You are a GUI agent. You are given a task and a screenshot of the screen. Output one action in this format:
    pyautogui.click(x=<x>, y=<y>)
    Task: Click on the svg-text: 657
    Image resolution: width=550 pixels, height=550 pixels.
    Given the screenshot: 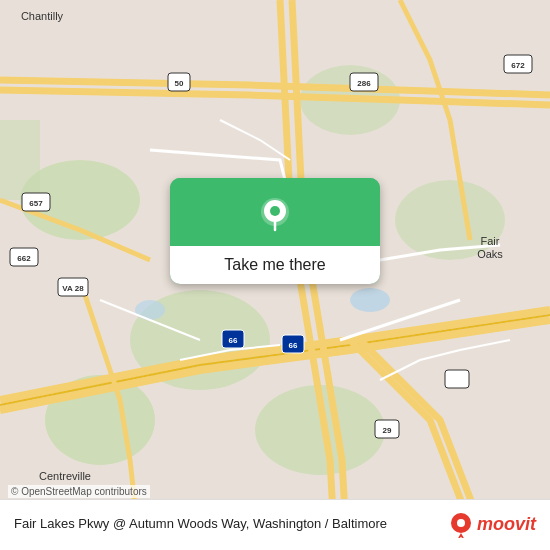 What is the action you would take?
    pyautogui.click(x=36, y=204)
    